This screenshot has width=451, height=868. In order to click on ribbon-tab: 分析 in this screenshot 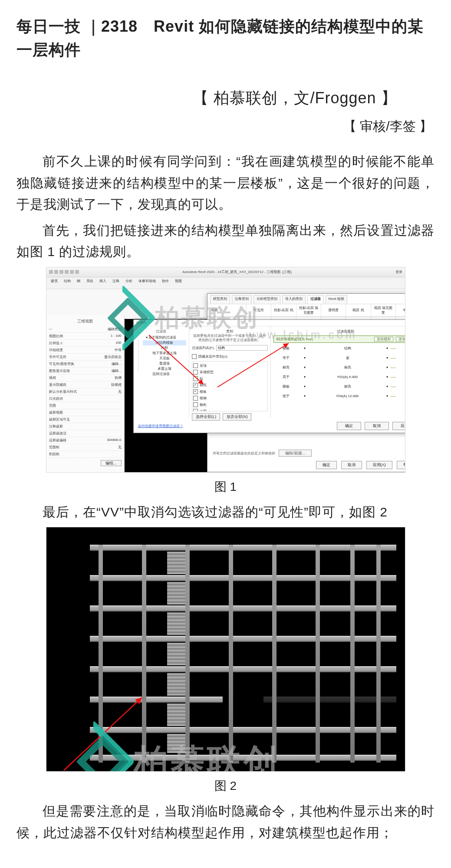, I will do `click(129, 283)`.